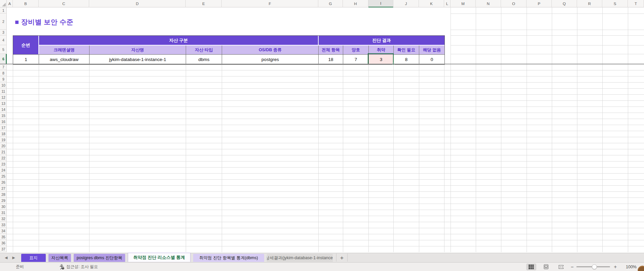 Image resolution: width=644 pixels, height=271 pixels. Describe the element at coordinates (3, 85) in the screenshot. I see `row-header-10: 10` at that location.